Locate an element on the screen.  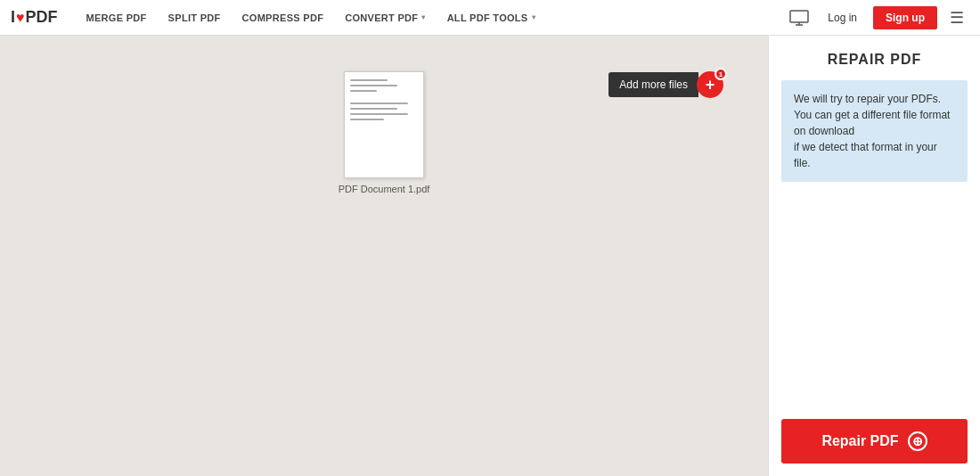
header-right: Log in Sign up ☰ is located at coordinates (878, 18).